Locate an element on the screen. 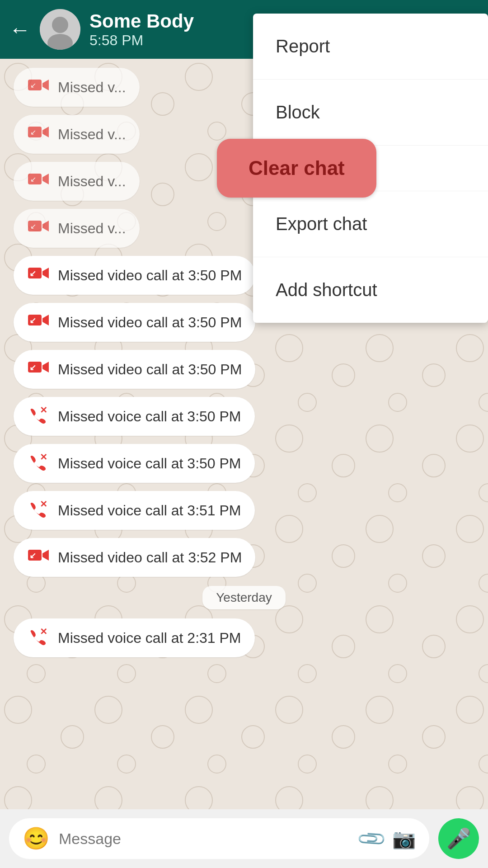 This screenshot has width=488, height=868. menu-item-block: Block is located at coordinates (371, 113).